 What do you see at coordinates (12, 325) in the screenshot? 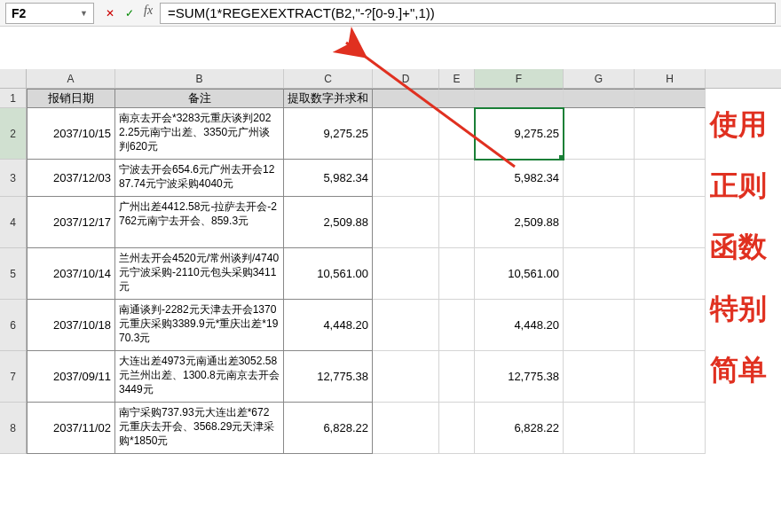
I see `row-header: 6` at bounding box center [12, 325].